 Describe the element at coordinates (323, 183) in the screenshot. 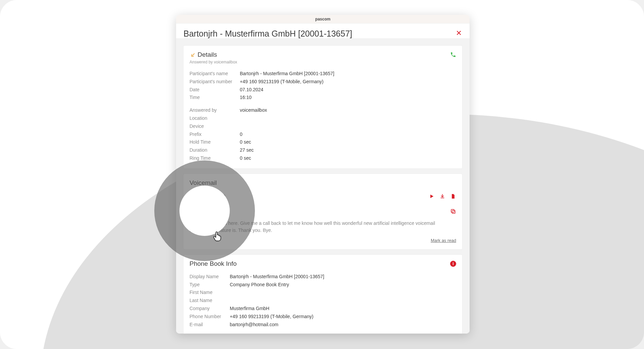

I see `voicemail-title: Voicemail` at that location.